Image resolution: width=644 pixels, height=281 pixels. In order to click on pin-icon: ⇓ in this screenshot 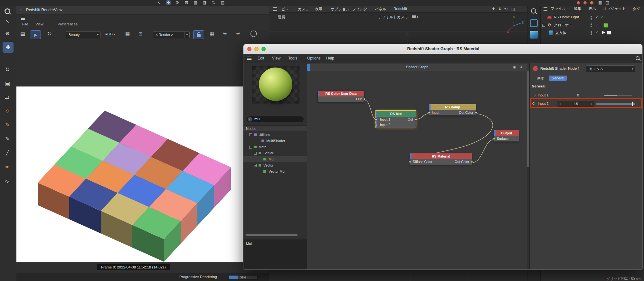, I will do `click(521, 67)`.